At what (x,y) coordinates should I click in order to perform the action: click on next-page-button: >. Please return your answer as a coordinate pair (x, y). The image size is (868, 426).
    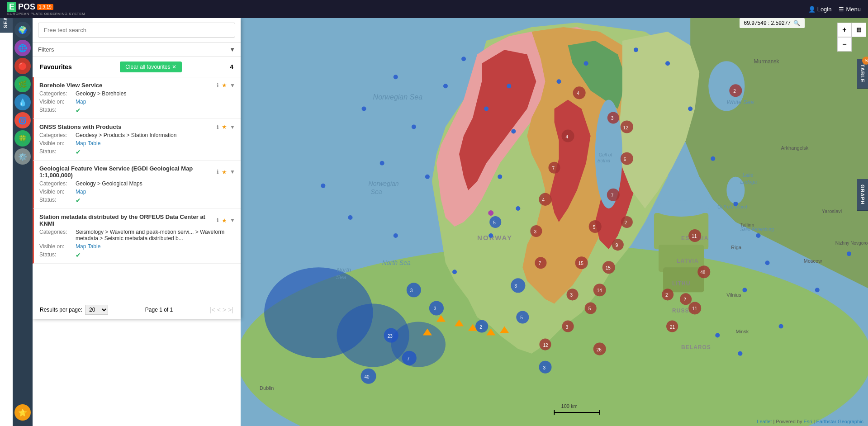
    Looking at the image, I should click on (224, 310).